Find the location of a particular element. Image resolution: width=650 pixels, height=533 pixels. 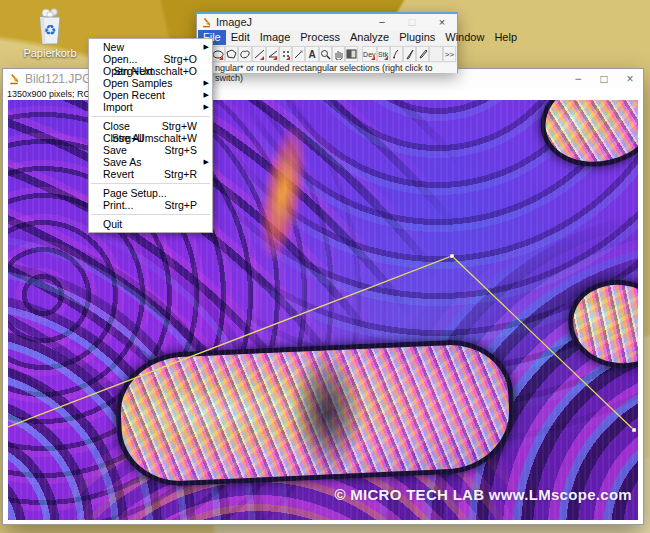

recycle-bin-shortcut: ♻ Papierkorb is located at coordinates (50, 32).